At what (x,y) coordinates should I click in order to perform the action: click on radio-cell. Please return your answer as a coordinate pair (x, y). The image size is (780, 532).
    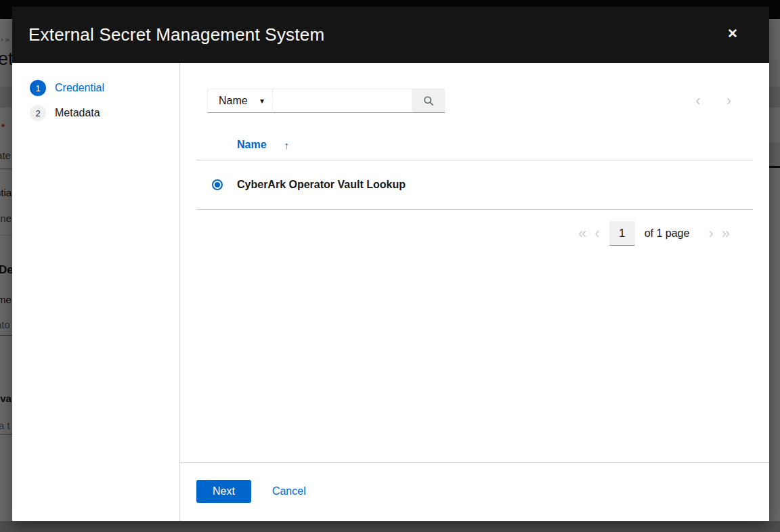
    Looking at the image, I should click on (217, 185).